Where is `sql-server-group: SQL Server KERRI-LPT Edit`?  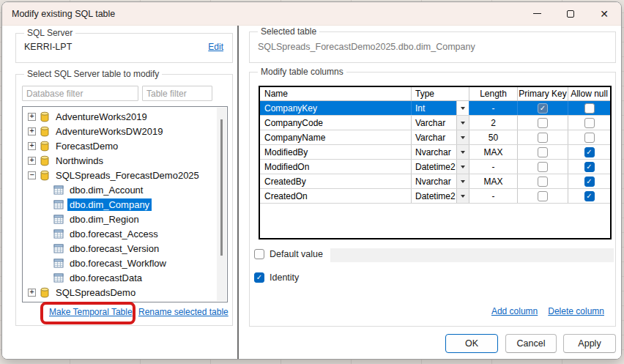 sql-server-group: SQL Server KERRI-LPT Edit is located at coordinates (125, 48).